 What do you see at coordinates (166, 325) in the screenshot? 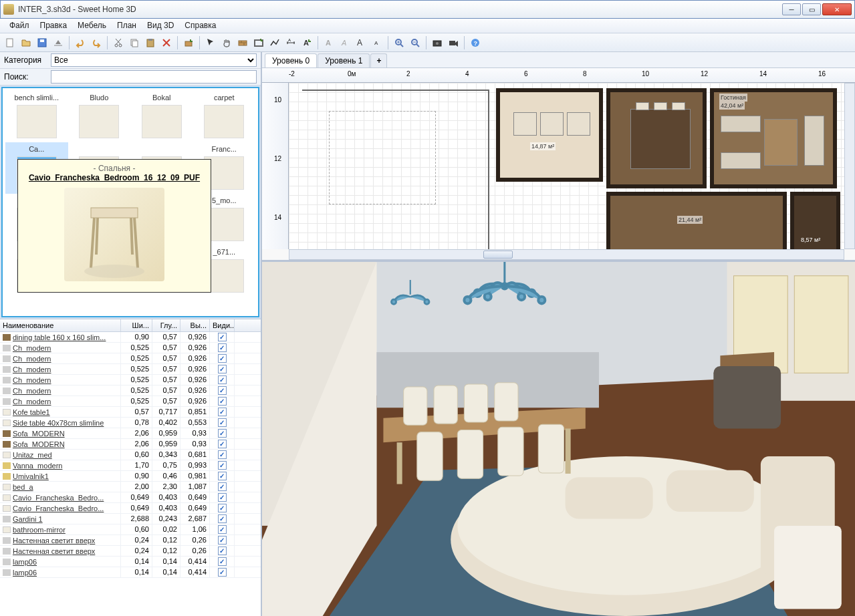
I see `col-depth: Глу...` at bounding box center [166, 325].